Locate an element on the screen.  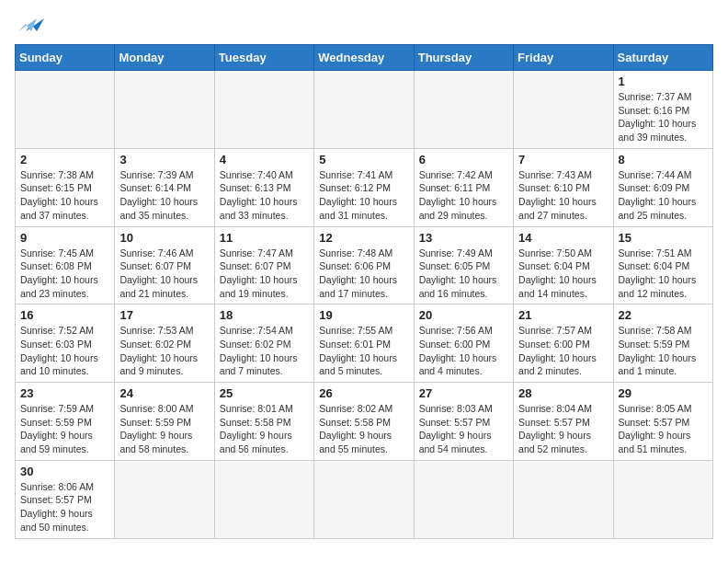
day-number: 20 is located at coordinates (463, 315).